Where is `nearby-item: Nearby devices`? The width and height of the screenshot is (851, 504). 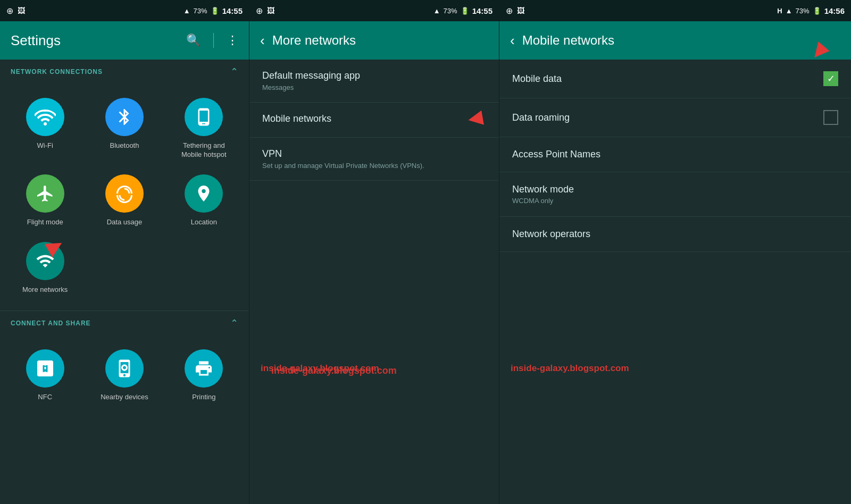 nearby-item: Nearby devices is located at coordinates (124, 375).